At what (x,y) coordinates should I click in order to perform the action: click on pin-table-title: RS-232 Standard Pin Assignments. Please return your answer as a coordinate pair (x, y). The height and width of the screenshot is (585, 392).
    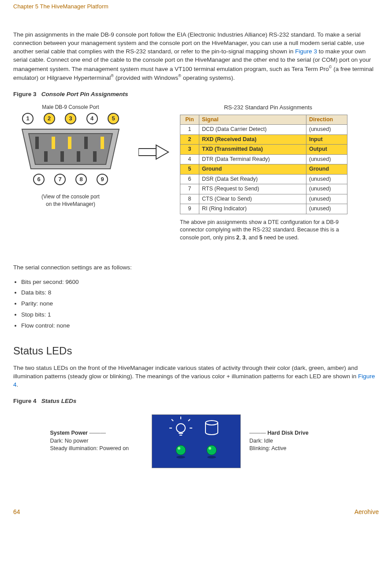
    Looking at the image, I should click on (268, 108).